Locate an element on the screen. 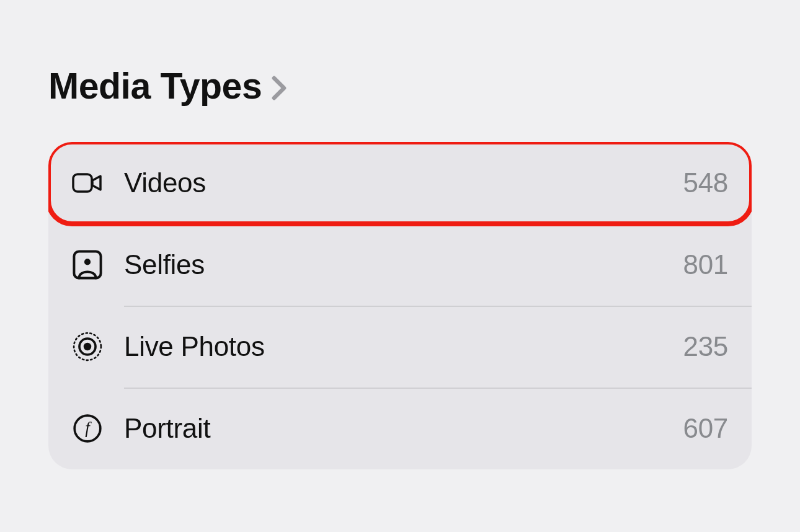 This screenshot has height=532, width=800. media-type-label: Live Photos is located at coordinates (403, 347).